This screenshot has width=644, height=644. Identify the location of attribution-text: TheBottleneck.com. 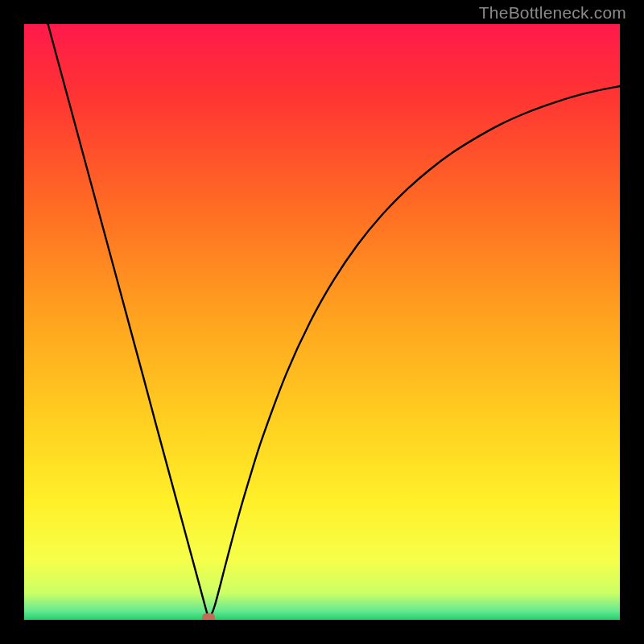
(552, 13).